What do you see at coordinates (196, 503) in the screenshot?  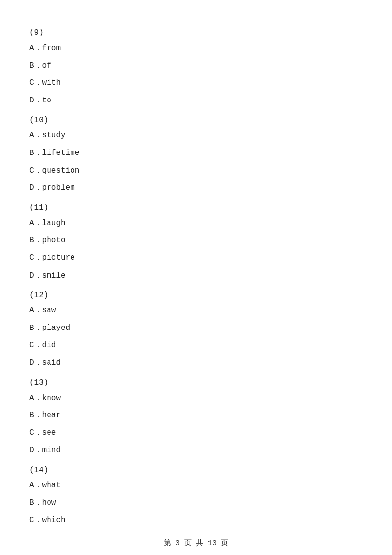 I see `option-14-1: B．how` at bounding box center [196, 503].